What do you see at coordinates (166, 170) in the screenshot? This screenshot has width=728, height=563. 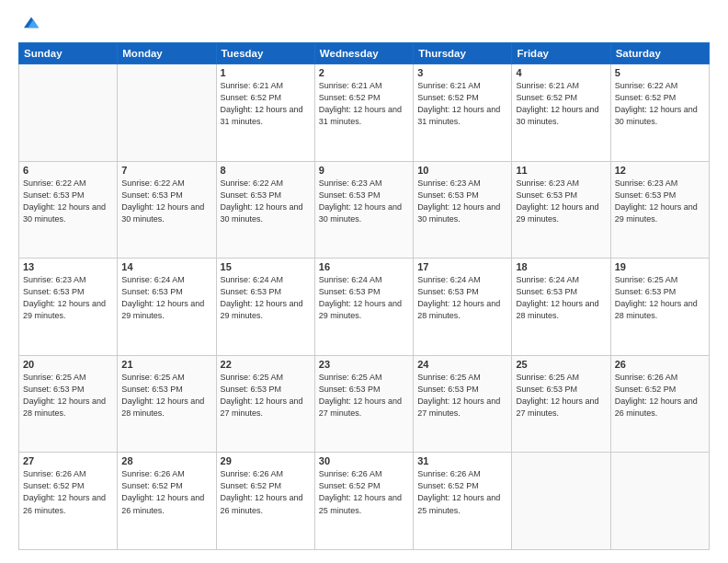 I see `day-number: 7` at bounding box center [166, 170].